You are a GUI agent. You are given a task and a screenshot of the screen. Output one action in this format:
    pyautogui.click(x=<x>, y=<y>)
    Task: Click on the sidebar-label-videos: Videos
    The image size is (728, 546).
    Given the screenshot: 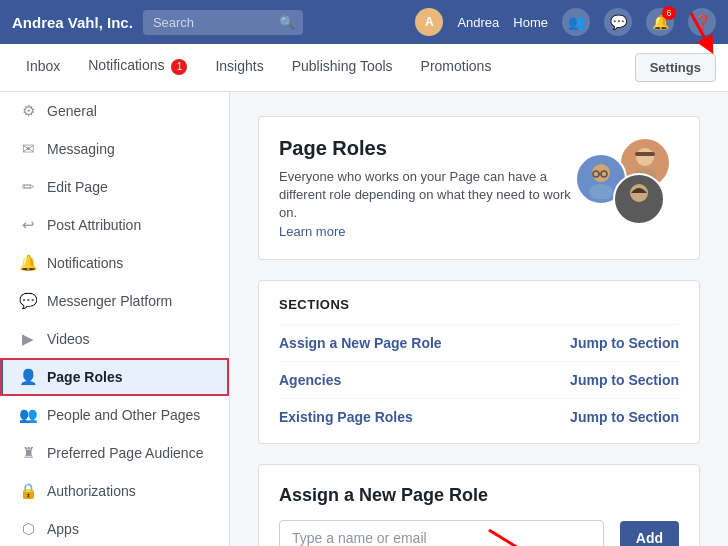 What is the action you would take?
    pyautogui.click(x=68, y=339)
    